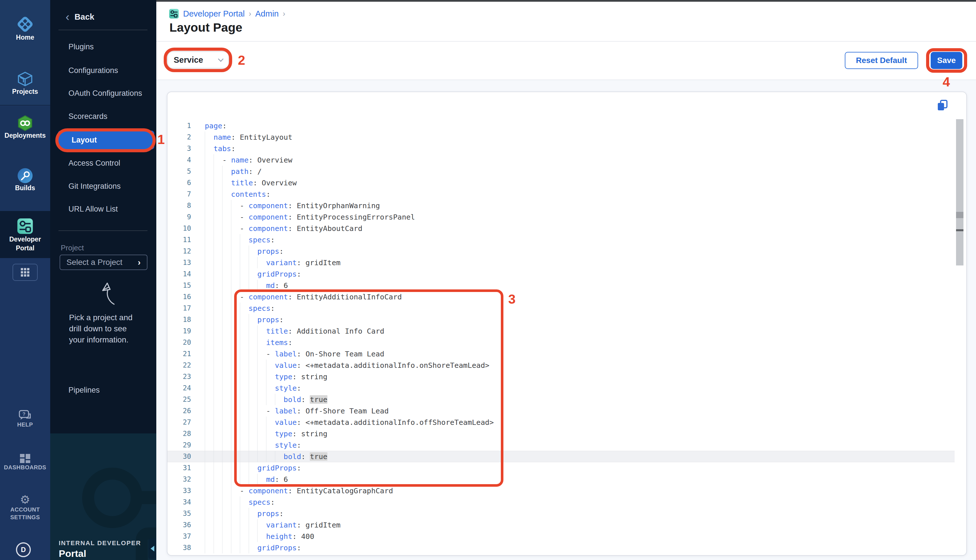 This screenshot has height=560, width=976. Describe the element at coordinates (25, 507) in the screenshot. I see `sidebar-item-account-settings: ⚙ ACCOUNT SETTINGS` at that location.